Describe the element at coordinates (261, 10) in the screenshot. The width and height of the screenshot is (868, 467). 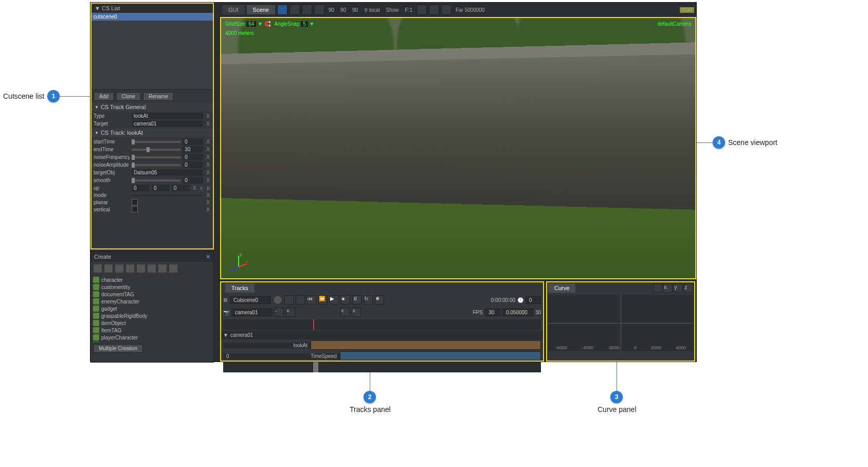
I see `tab-scene: Scene` at that location.